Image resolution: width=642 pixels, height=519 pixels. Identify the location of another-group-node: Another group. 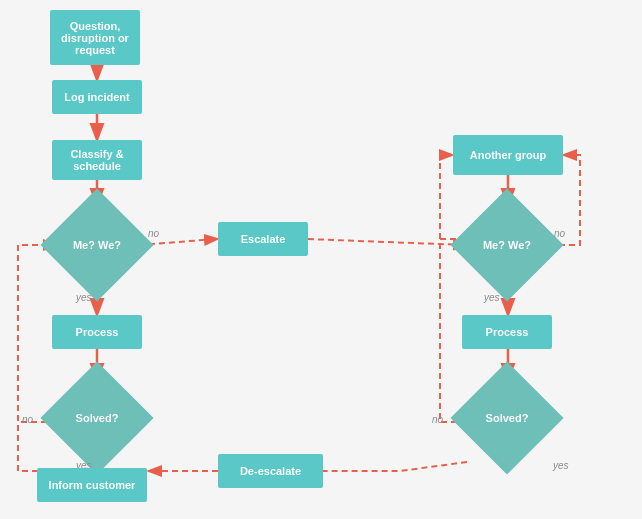
(508, 155).